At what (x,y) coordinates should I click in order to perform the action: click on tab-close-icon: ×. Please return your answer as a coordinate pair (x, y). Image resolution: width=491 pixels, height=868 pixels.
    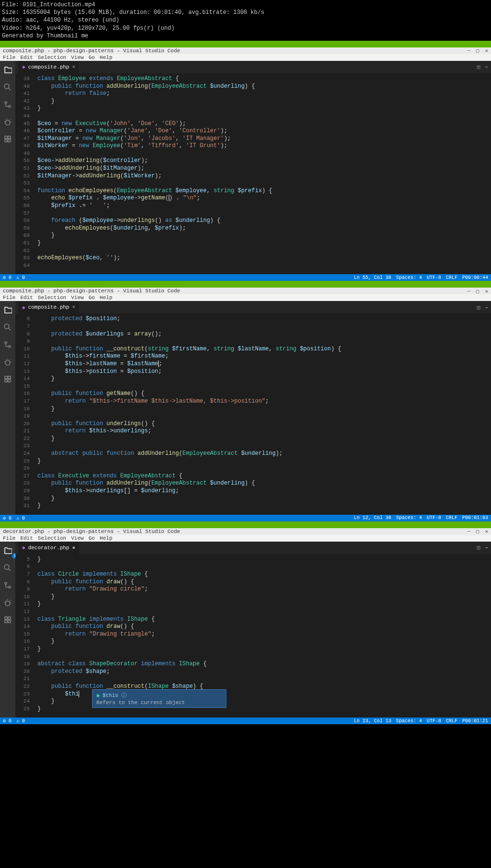
    Looking at the image, I should click on (74, 67).